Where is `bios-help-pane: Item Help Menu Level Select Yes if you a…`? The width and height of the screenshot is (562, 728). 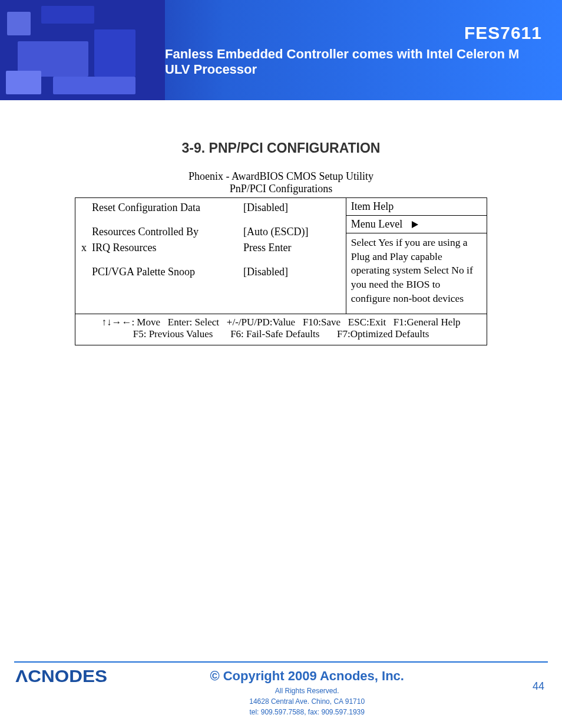 bios-help-pane: Item Help Menu Level Select Yes if you a… is located at coordinates (416, 256).